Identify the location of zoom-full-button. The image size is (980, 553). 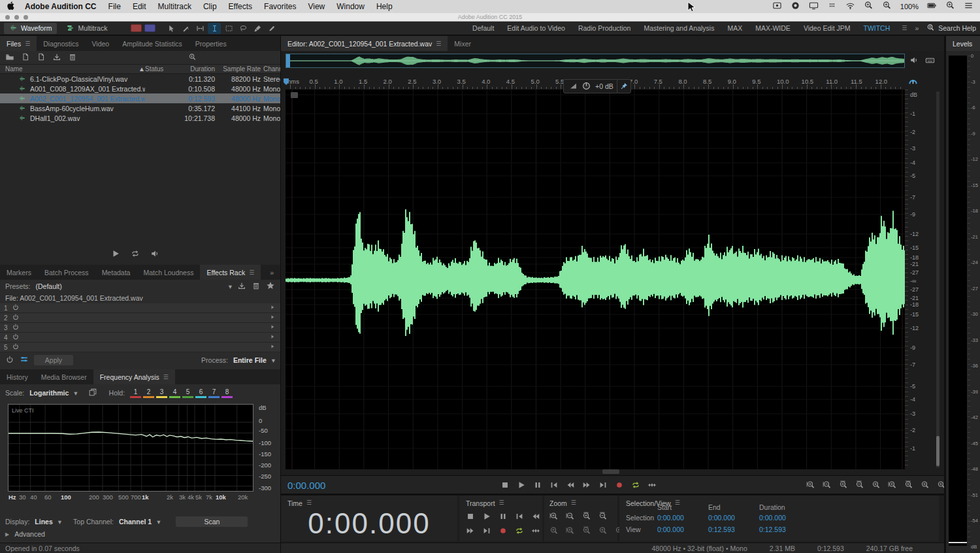
(554, 531).